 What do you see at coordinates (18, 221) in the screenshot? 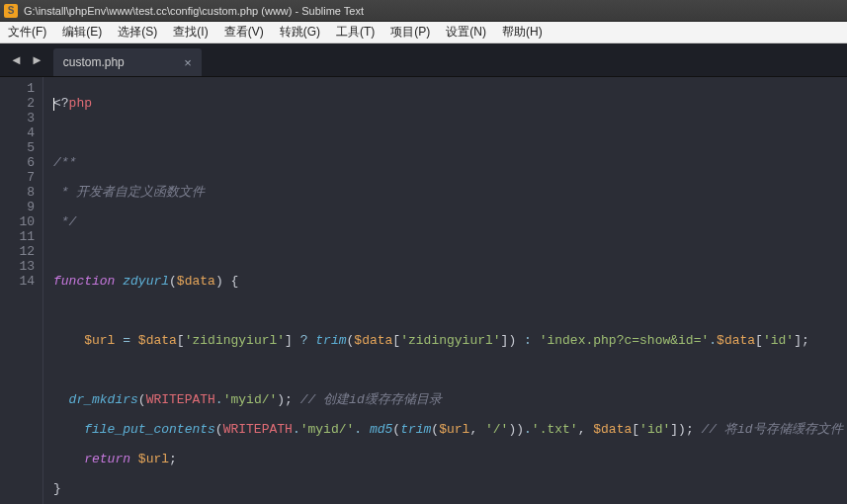
I see `line-number: 10` at bounding box center [18, 221].